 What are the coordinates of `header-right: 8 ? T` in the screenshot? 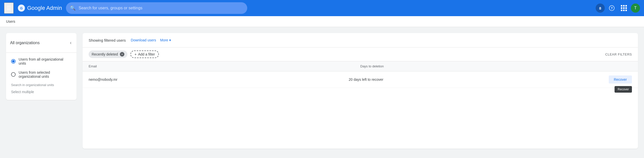 It's located at (618, 8).